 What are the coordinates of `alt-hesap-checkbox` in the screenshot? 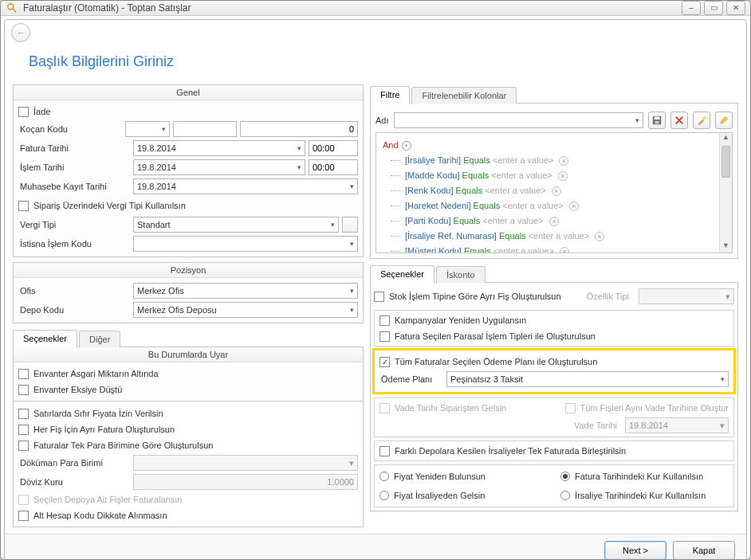 It's located at (24, 516).